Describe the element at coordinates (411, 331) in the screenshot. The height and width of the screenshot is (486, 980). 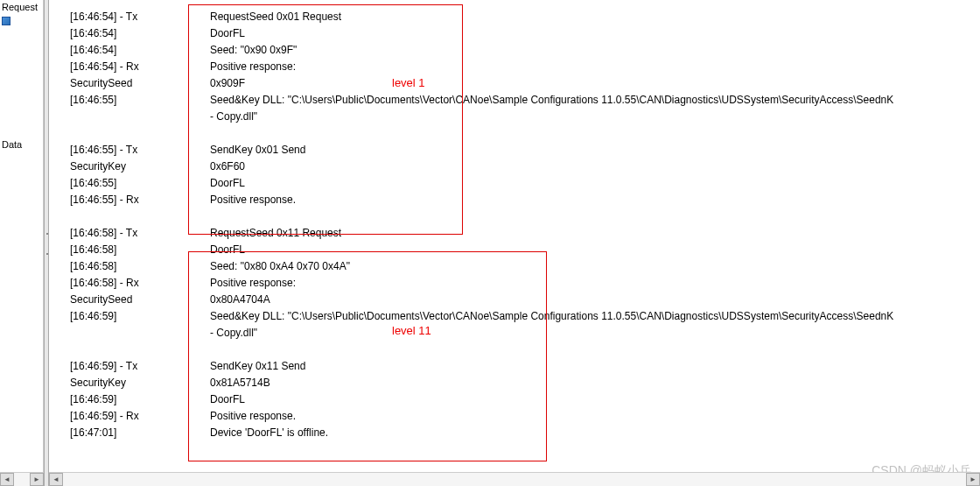
I see `annotation-level11: level 11` at that location.